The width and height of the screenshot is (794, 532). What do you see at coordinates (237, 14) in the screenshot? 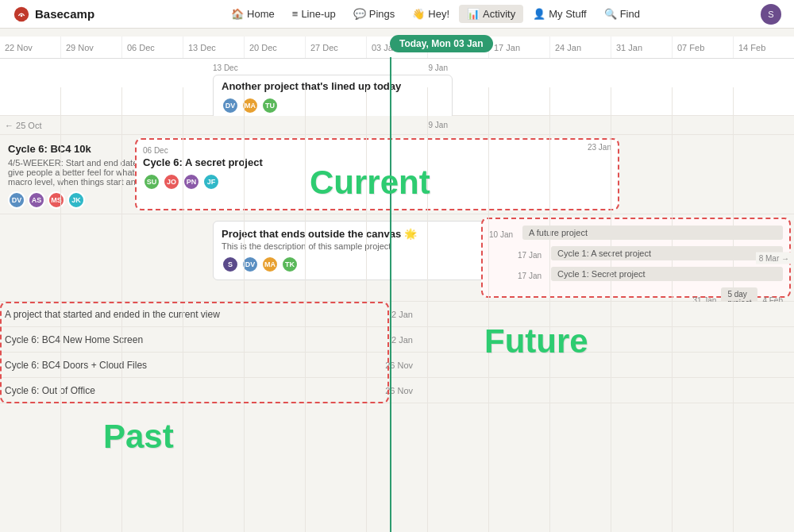
I see `home-icon: 🏠` at bounding box center [237, 14].